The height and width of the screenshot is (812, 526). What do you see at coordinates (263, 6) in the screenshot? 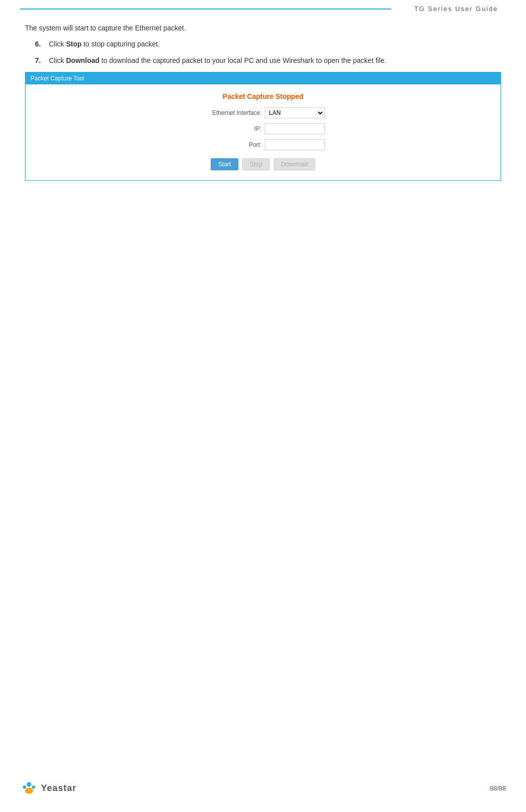
I see `page-header: TG Series User Guide` at bounding box center [263, 6].